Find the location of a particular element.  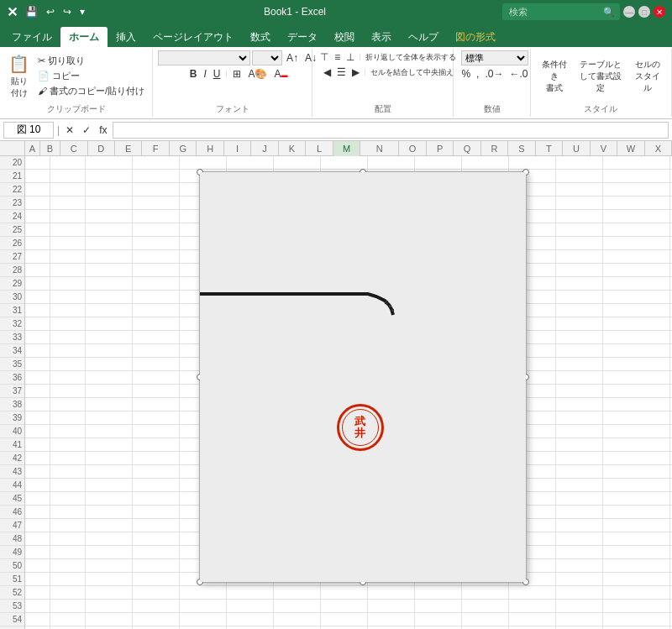

cell-A28 is located at coordinates (38, 270).